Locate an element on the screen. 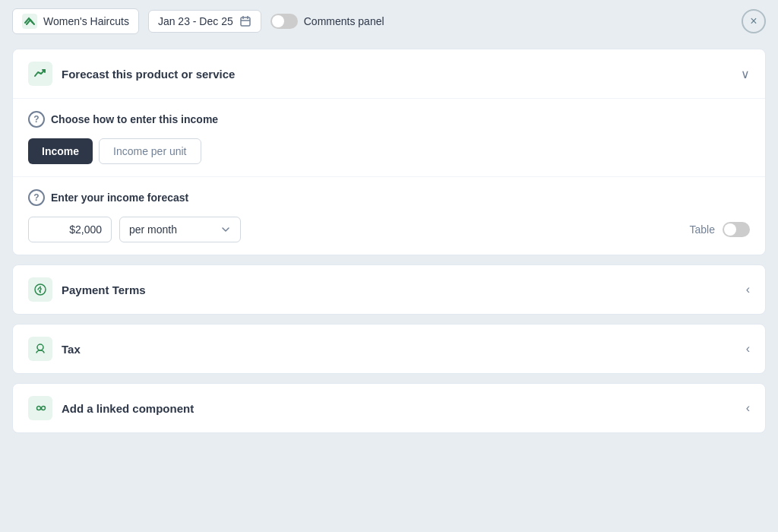  payment-terms-header-left: Payment Terms is located at coordinates (87, 290).